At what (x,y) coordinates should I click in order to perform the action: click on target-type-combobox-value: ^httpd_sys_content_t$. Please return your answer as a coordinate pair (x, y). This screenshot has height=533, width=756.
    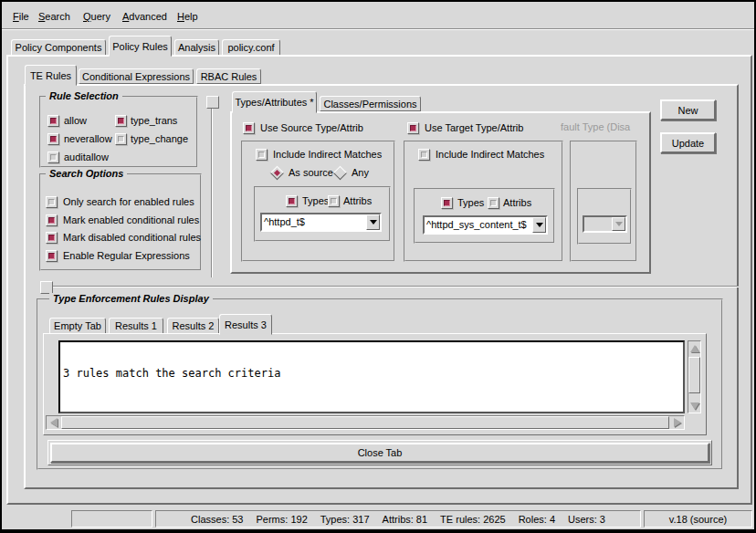
    Looking at the image, I should click on (478, 225).